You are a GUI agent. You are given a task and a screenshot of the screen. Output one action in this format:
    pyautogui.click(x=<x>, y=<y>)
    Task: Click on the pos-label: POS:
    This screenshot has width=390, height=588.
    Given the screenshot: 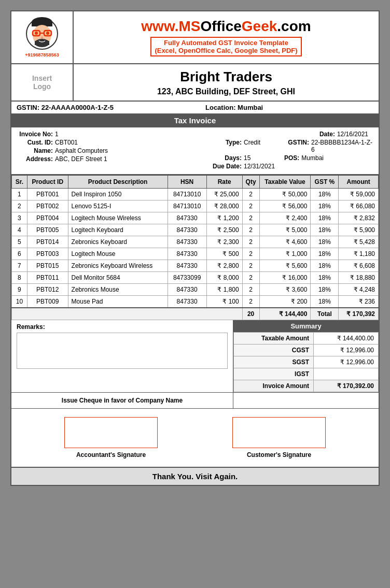 What is the action you would take?
    pyautogui.click(x=281, y=158)
    